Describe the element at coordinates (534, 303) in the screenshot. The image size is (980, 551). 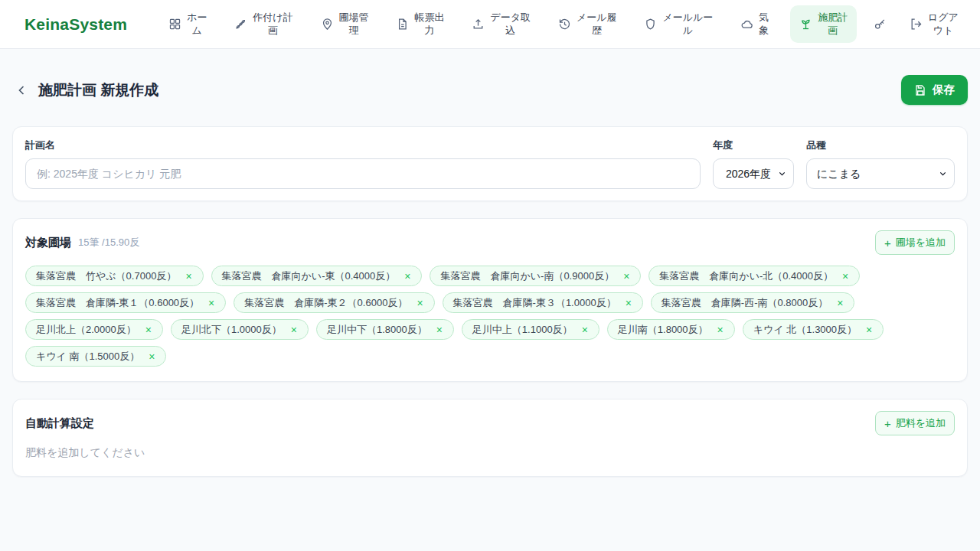
I see `field-chip-label: 集落宮農 倉庫隣-東３（1.0000反）` at that location.